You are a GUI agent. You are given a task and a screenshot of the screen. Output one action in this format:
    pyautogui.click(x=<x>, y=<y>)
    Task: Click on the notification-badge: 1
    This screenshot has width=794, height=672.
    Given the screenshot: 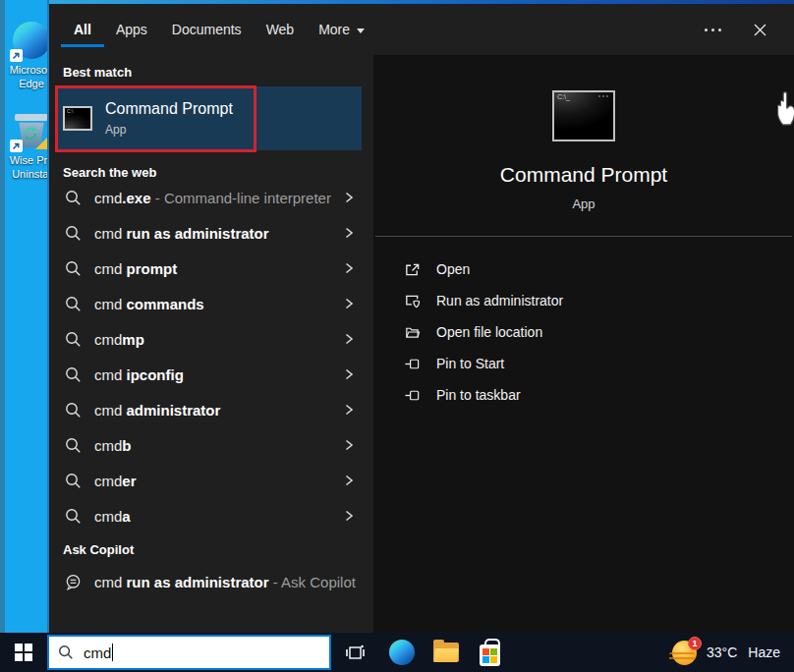 What is the action you would take?
    pyautogui.click(x=695, y=644)
    